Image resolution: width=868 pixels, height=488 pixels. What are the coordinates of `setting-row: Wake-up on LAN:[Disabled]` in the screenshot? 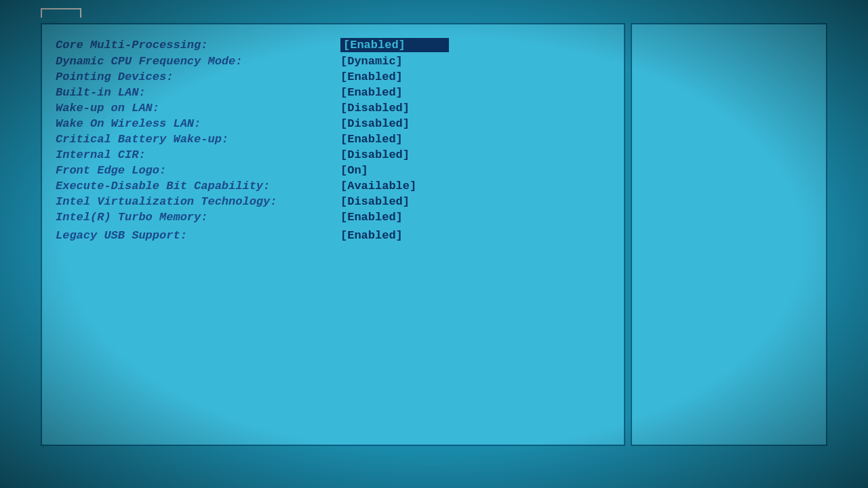 It's located at (333, 108).